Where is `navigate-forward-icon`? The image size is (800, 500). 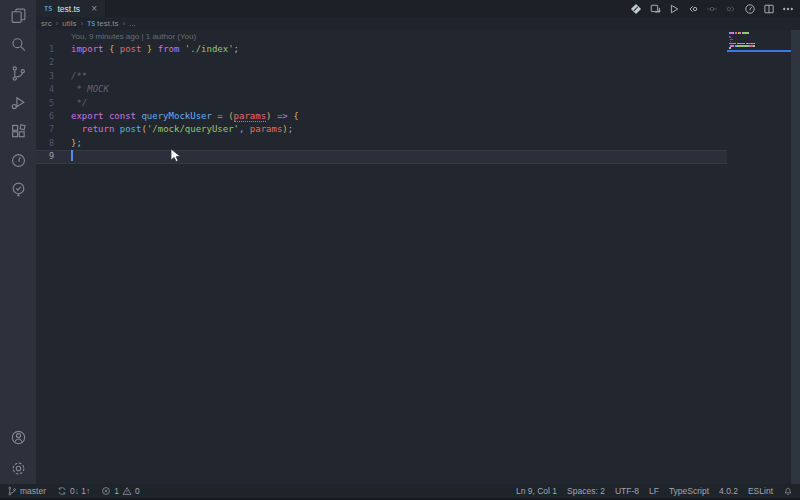 navigate-forward-icon is located at coordinates (730, 9).